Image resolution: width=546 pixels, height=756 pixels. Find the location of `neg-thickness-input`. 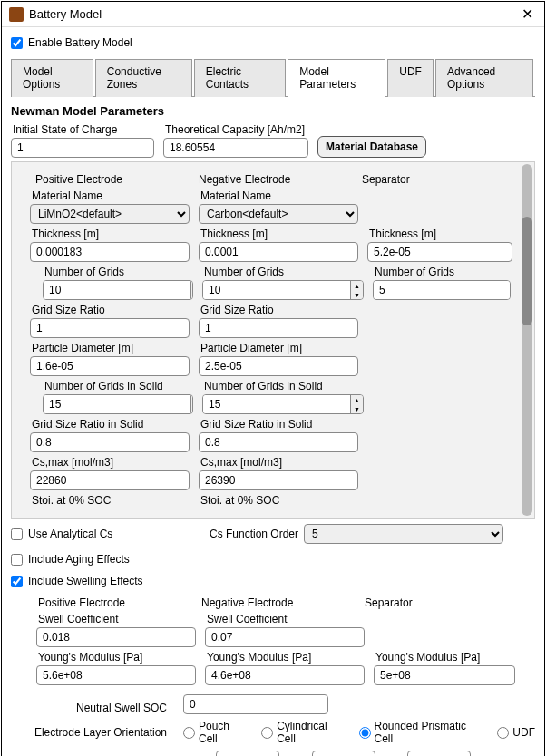

neg-thickness-input is located at coordinates (278, 252).